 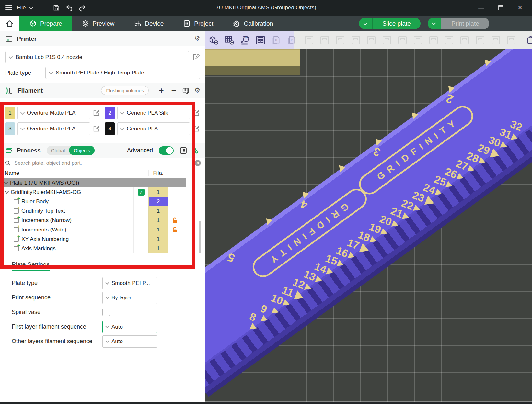 What do you see at coordinates (149, 23) in the screenshot?
I see `tab-device: Device` at bounding box center [149, 23].